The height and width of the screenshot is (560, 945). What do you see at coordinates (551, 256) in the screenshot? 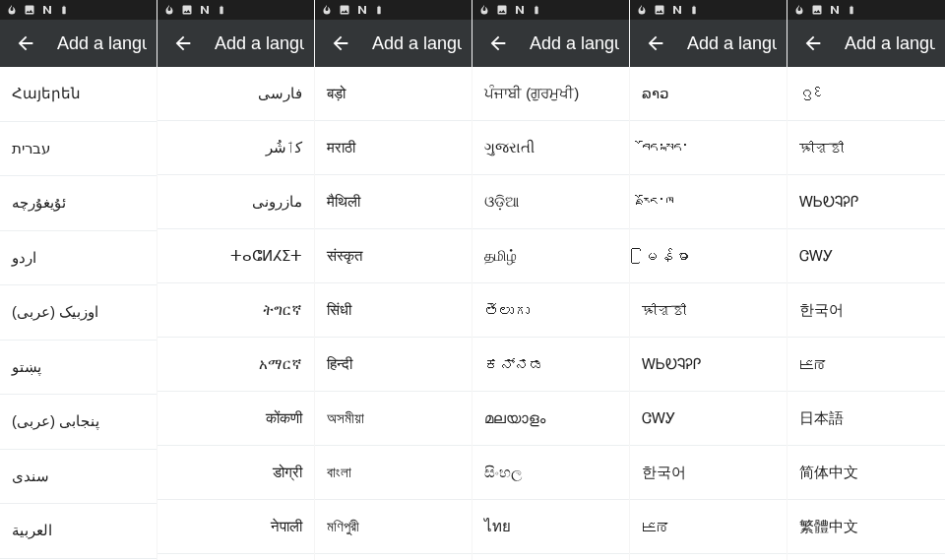
I see `language-row: தமிழ்` at bounding box center [551, 256].